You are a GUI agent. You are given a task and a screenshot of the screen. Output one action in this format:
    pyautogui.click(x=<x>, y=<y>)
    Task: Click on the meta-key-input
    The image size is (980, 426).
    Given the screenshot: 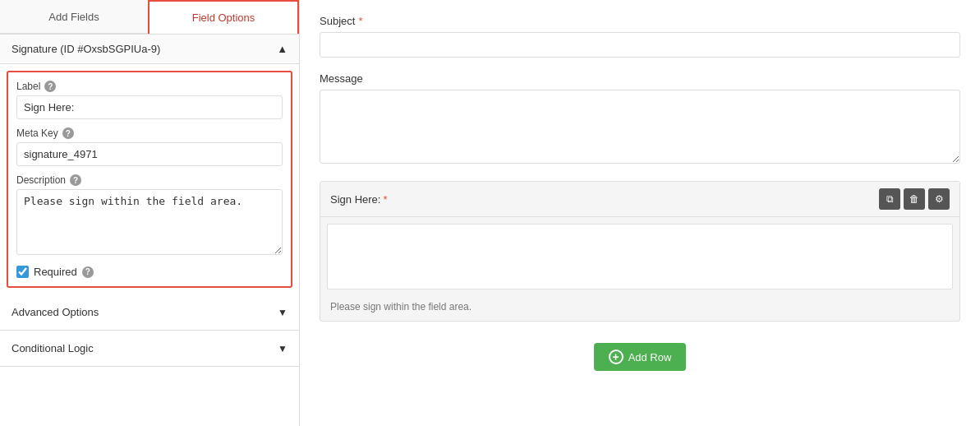 What is the action you would take?
    pyautogui.click(x=150, y=155)
    